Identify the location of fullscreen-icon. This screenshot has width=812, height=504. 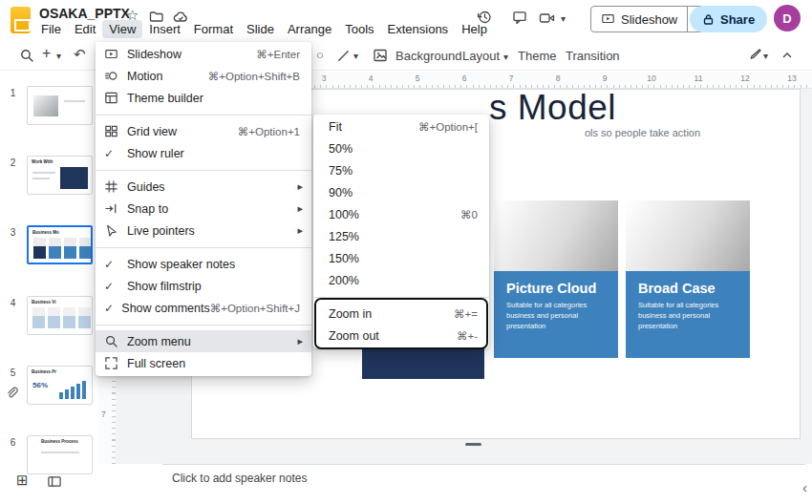
(116, 363).